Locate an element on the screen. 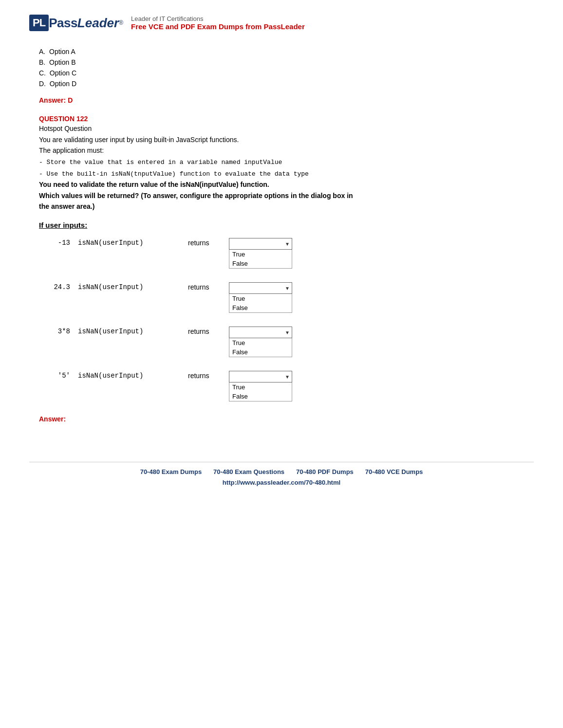 Image resolution: width=563 pixels, height=728 pixels. footer-url-line: http://www.passleader.com/70-480.html is located at coordinates (282, 482).